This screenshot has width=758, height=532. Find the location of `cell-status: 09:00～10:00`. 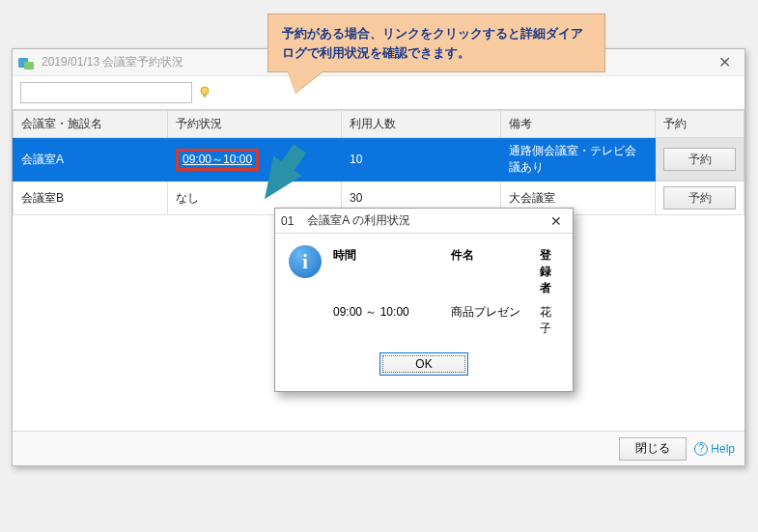

cell-status: 09:00～10:00 is located at coordinates (255, 160).